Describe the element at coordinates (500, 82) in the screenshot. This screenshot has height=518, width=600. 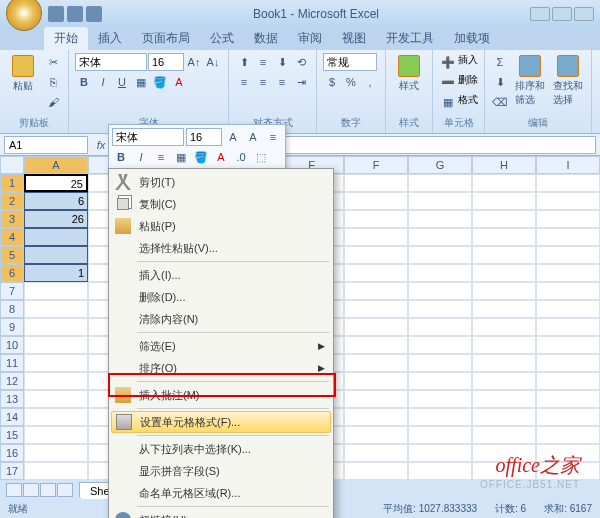
I see `fill-button: ⬇` at that location.